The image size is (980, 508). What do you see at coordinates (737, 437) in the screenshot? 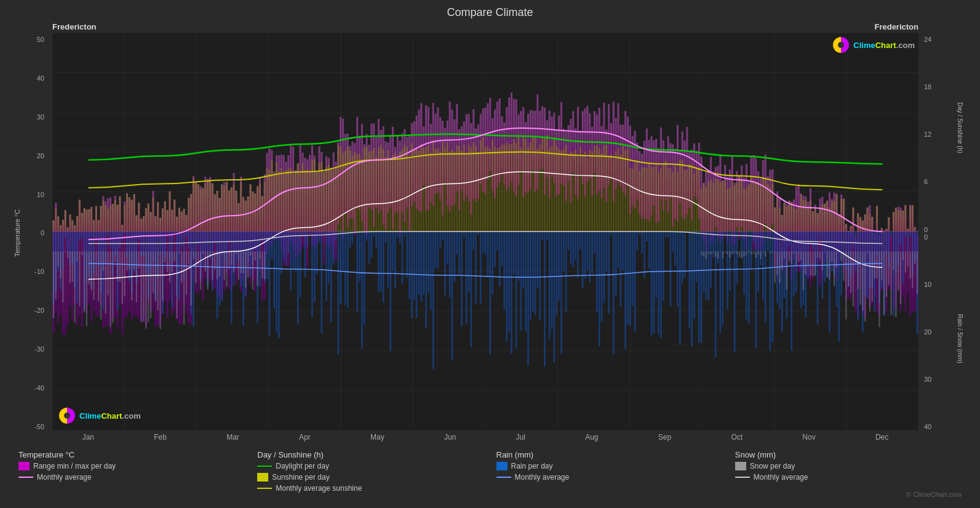
I see `month-oct: Oct` at bounding box center [737, 437].